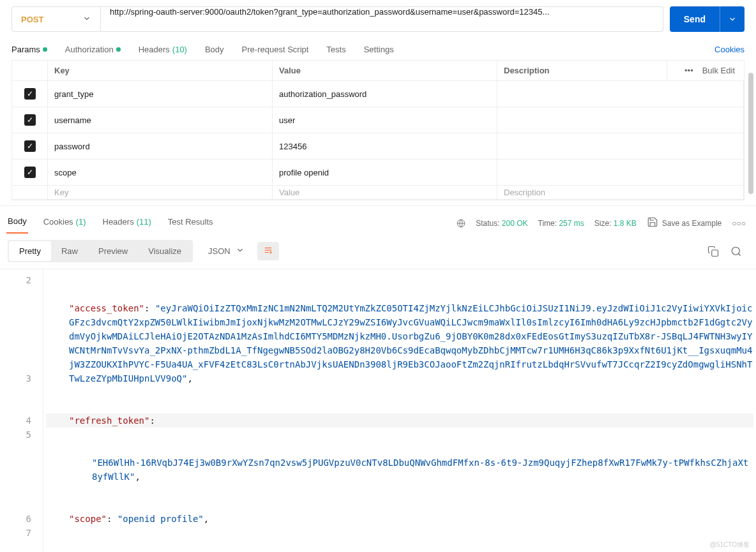 The height and width of the screenshot is (552, 756). What do you see at coordinates (29, 50) in the screenshot?
I see `tab-params: Params` at bounding box center [29, 50].